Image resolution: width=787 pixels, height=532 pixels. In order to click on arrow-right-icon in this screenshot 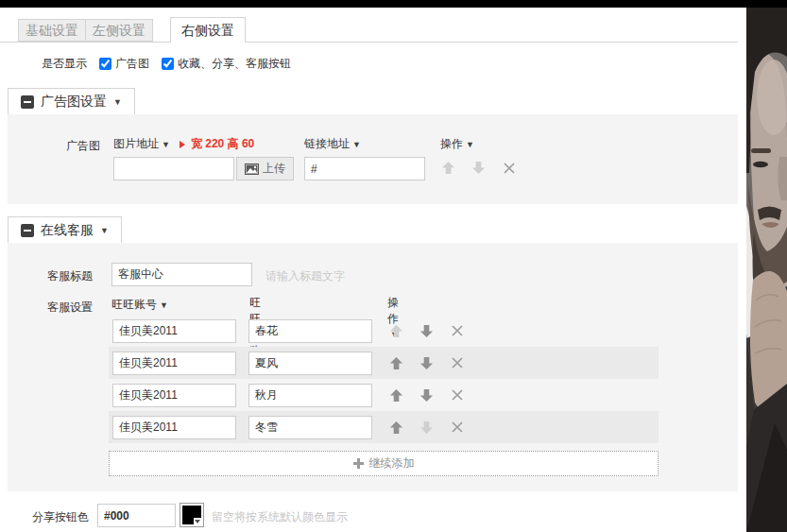, I will do `click(182, 145)`.